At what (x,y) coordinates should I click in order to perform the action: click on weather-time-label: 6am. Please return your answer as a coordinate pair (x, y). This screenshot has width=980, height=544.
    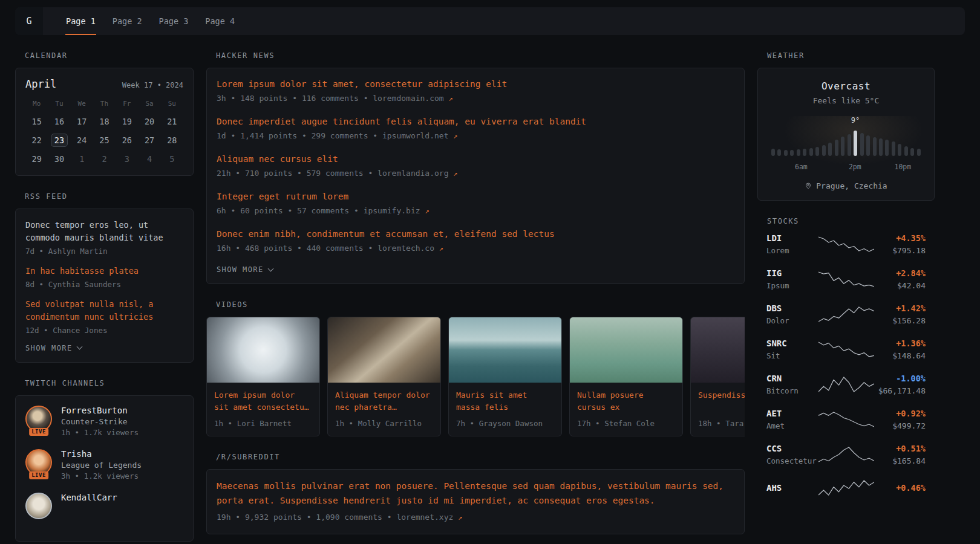
    Looking at the image, I should click on (801, 167).